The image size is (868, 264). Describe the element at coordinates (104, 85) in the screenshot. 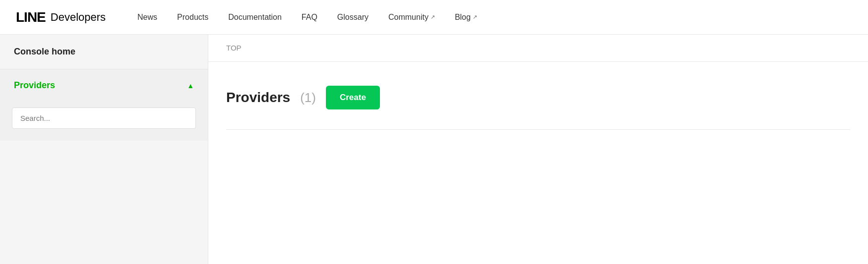

I see `sidebar-providers-header: Providers ▲` at that location.